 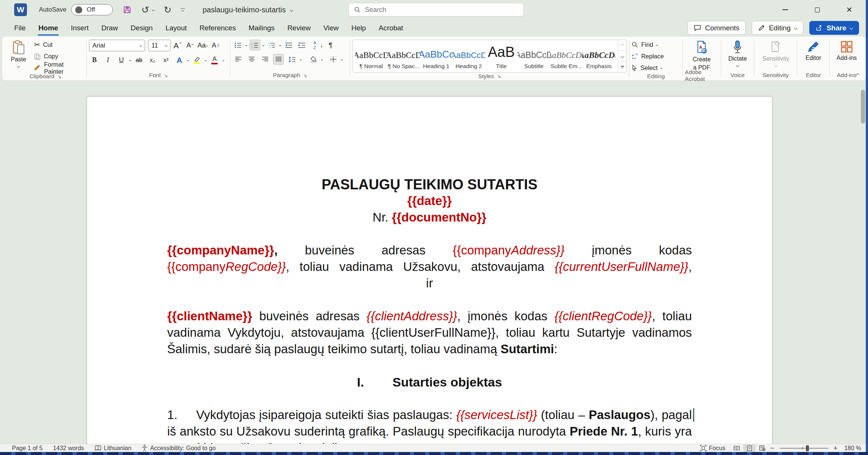 What do you see at coordinates (331, 28) in the screenshot?
I see `ribbon-tab: View` at bounding box center [331, 28].